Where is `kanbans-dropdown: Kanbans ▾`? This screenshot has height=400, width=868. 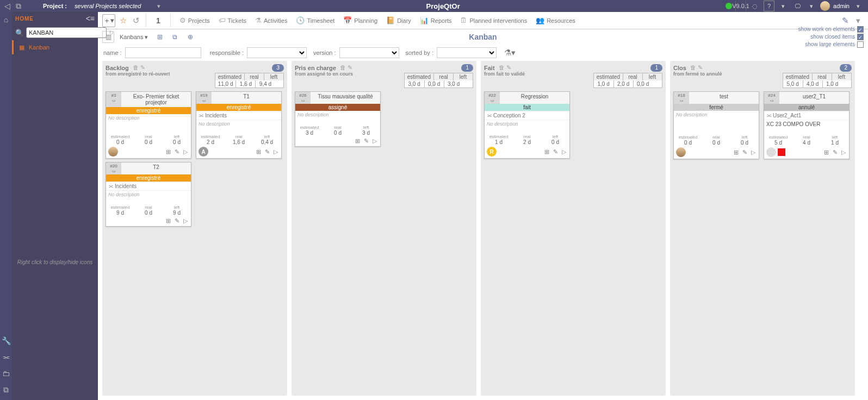 kanbans-dropdown: Kanbans ▾ is located at coordinates (134, 37).